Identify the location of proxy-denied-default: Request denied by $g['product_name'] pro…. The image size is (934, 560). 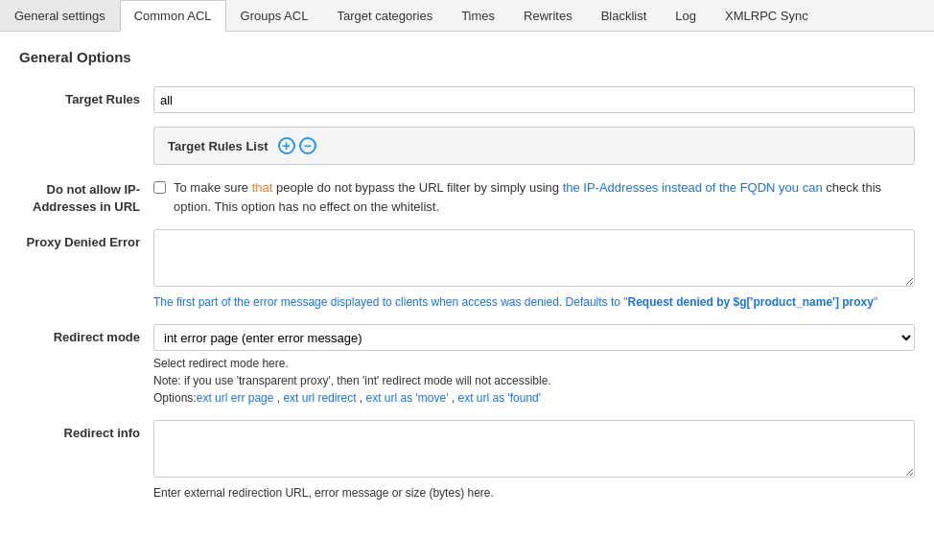
(751, 302).